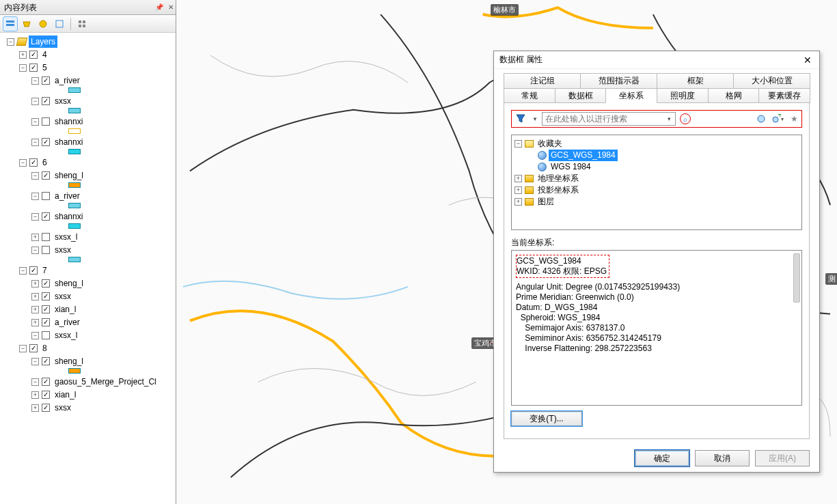  Describe the element at coordinates (571, 167) in the screenshot. I see `tree-item-wgs1984: WGS 1984` at that location.